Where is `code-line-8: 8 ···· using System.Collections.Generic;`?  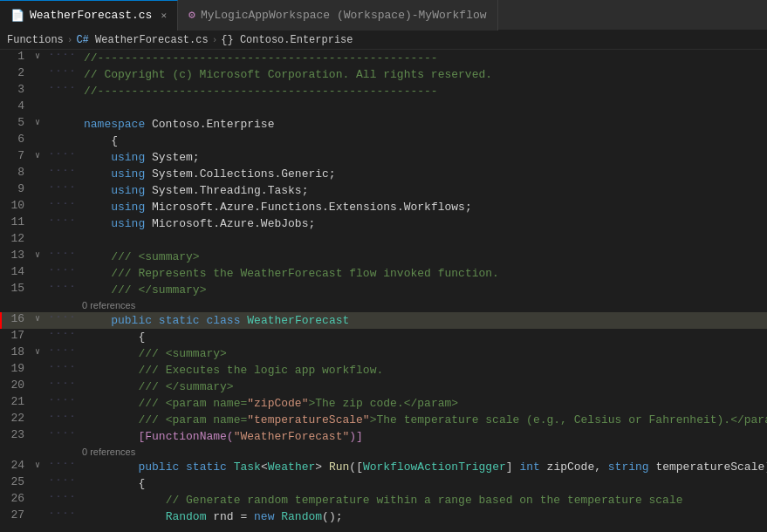 code-line-8: 8 ···· using System.Collections.Generic; is located at coordinates (384, 174).